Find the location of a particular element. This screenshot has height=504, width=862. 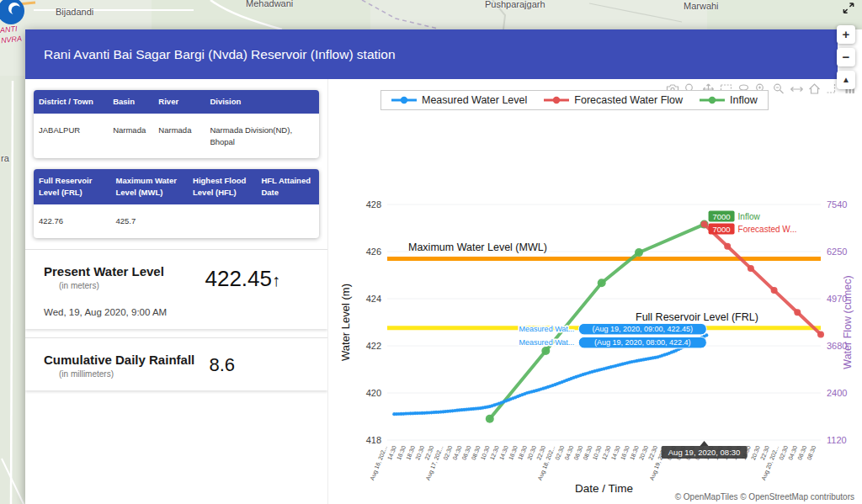

map-zoom-in-button: + is located at coordinates (846, 34).